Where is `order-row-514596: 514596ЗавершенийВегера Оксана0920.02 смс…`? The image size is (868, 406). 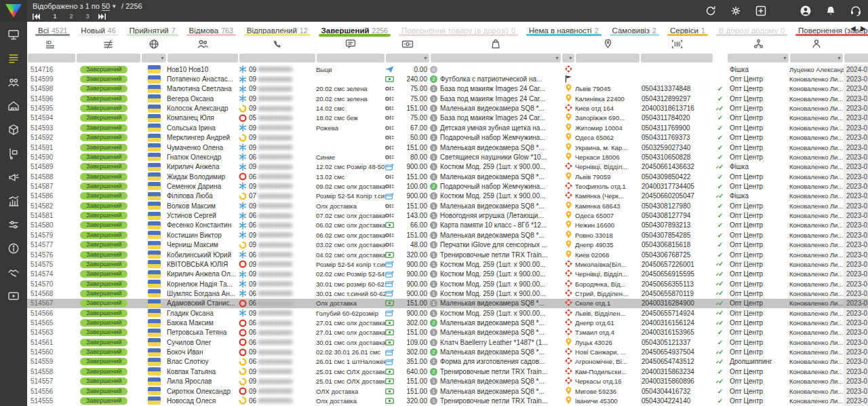
order-row-514596: 514596ЗавершенийВегера Оксана0920.02 смс… is located at coordinates (448, 98).